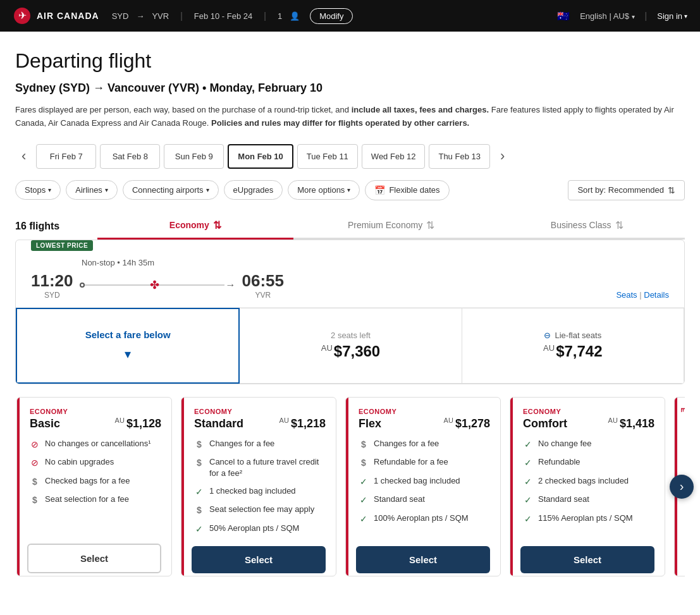  What do you see at coordinates (52, 286) in the screenshot?
I see `depart-block: 11:20 SYD` at bounding box center [52, 286].